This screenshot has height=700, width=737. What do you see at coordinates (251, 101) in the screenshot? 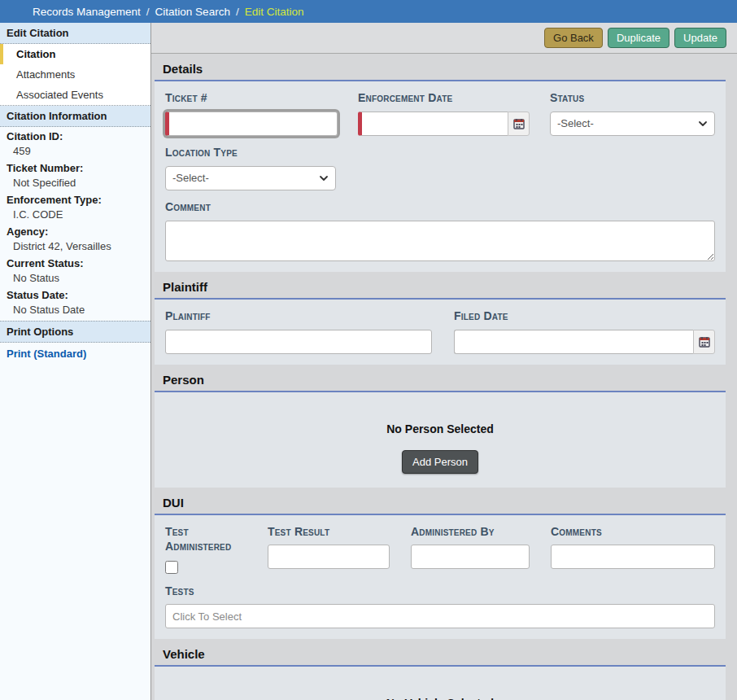
I see `ticket-label: Ticket #` at bounding box center [251, 101].